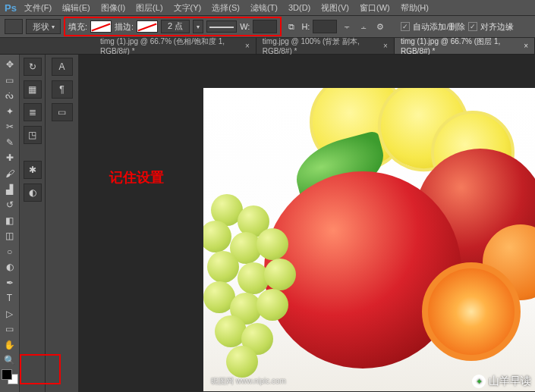 The image size is (535, 392). Describe the element at coordinates (10, 252) in the screenshot. I see `blur-tool: ○` at that location.